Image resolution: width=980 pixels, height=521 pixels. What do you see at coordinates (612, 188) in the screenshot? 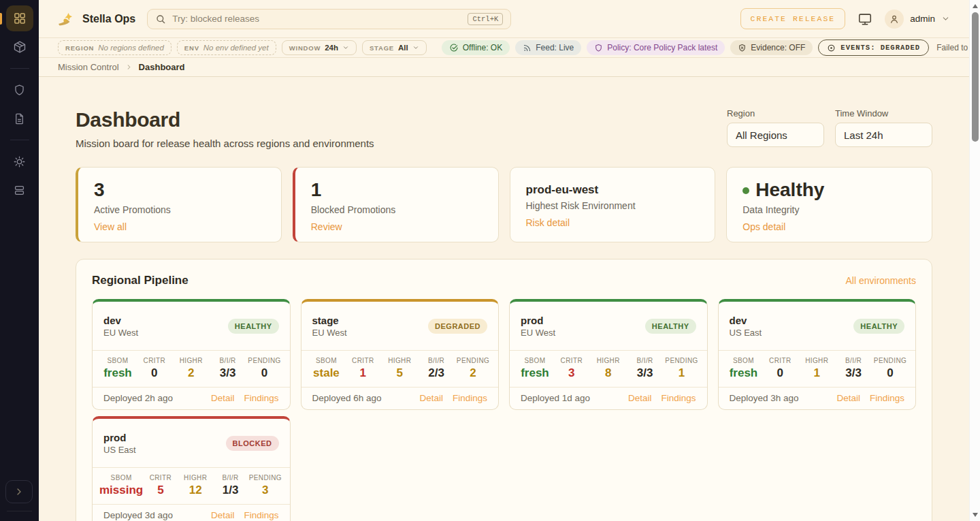
I see `highest-risk-value: prod-eu-west` at bounding box center [612, 188].